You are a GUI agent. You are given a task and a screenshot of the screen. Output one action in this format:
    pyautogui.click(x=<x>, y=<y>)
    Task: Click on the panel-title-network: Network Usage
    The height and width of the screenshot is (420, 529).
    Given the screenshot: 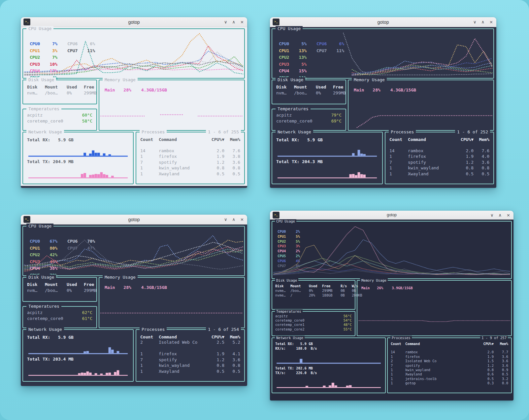 What is the action you would take?
    pyautogui.click(x=45, y=330)
    